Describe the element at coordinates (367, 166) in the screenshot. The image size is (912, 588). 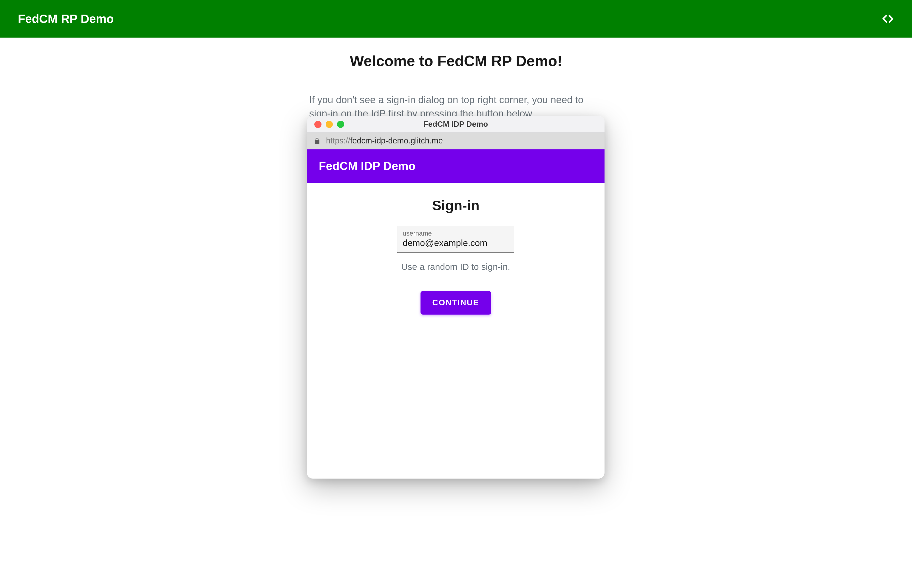
I see `idp-header-title: FedCM IDP Demo` at that location.